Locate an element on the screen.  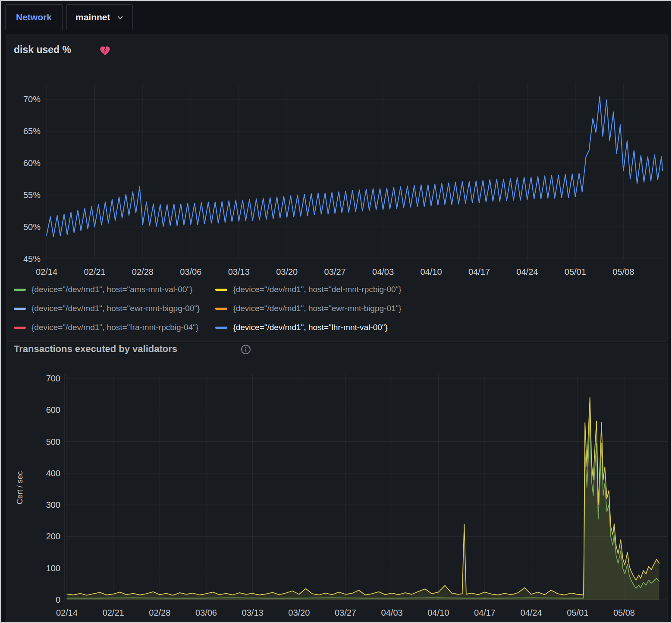
p2-x-tick-label: 02/21 is located at coordinates (113, 613).